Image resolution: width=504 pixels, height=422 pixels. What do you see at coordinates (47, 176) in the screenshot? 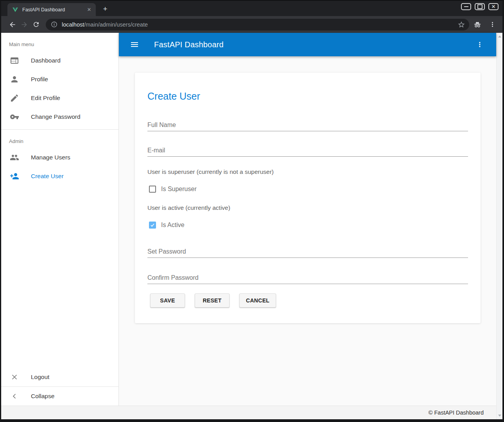
I see `sidebar-item-label: Create User` at bounding box center [47, 176].